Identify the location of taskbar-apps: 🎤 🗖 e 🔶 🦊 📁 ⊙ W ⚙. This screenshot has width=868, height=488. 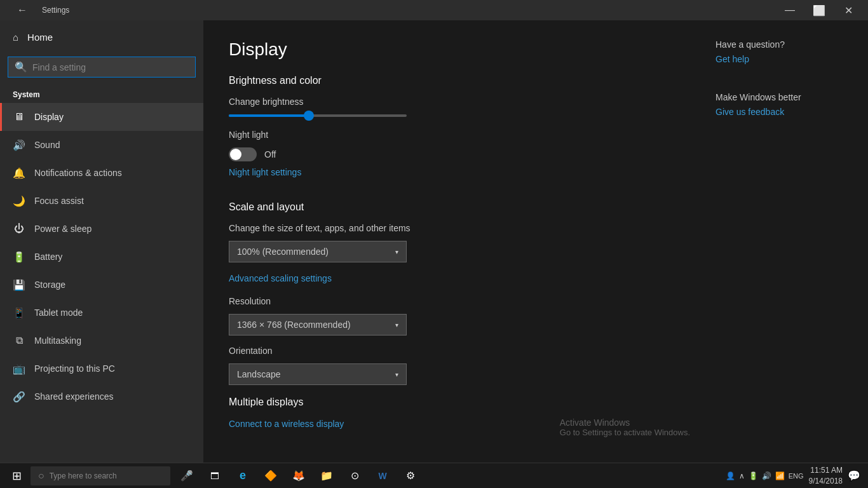
(299, 476).